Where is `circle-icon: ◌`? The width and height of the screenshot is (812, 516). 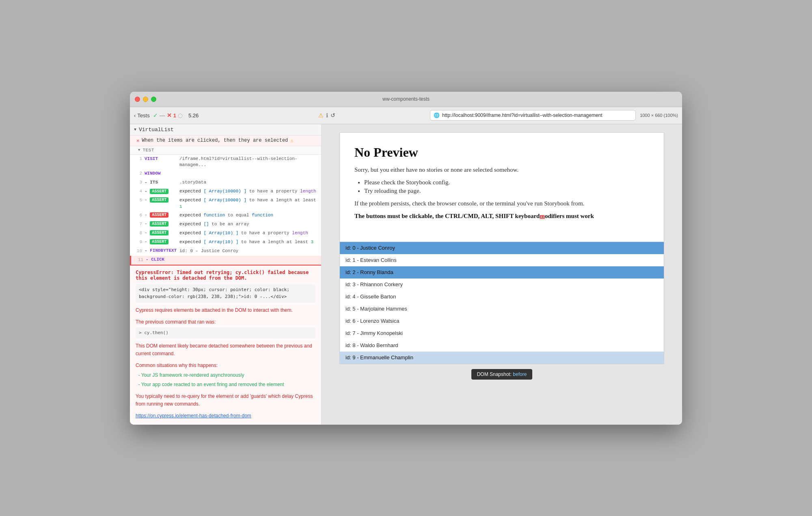
circle-icon: ◌ is located at coordinates (180, 115).